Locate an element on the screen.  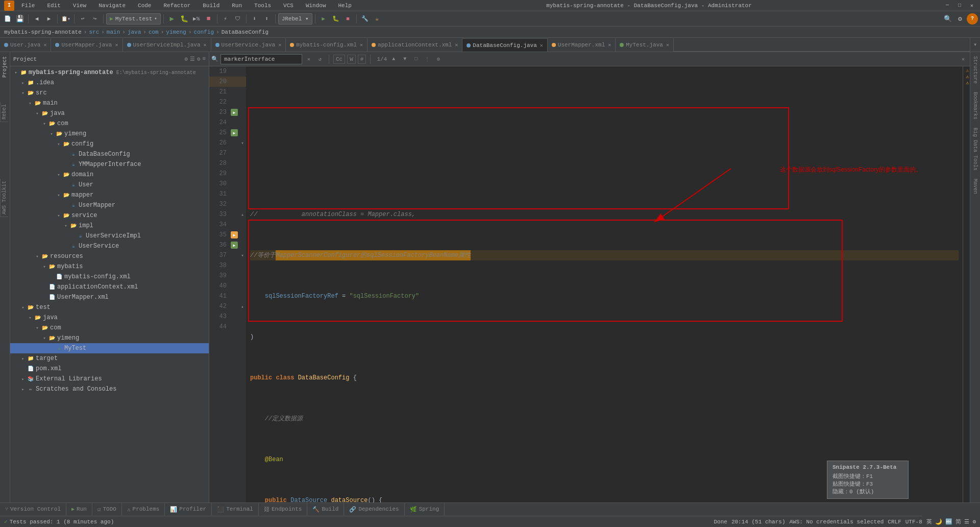
jrebel-debug-btn: 🐛 is located at coordinates (336, 19).